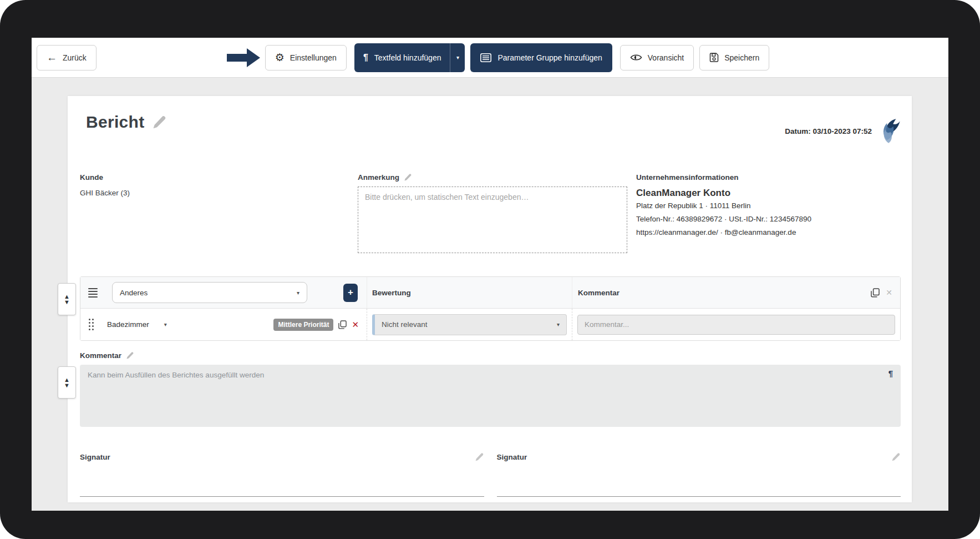  What do you see at coordinates (67, 299) in the screenshot?
I see `reorder-group-button: ▲ ▼` at bounding box center [67, 299].